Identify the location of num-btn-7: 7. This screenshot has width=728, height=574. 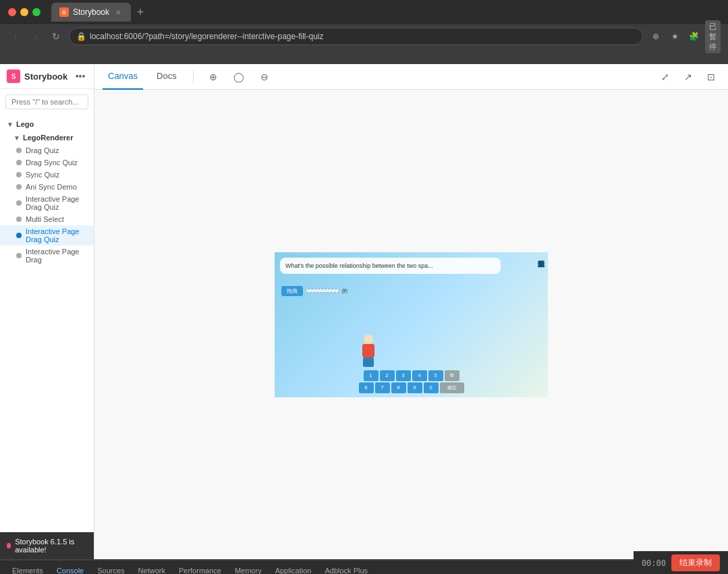
(383, 388).